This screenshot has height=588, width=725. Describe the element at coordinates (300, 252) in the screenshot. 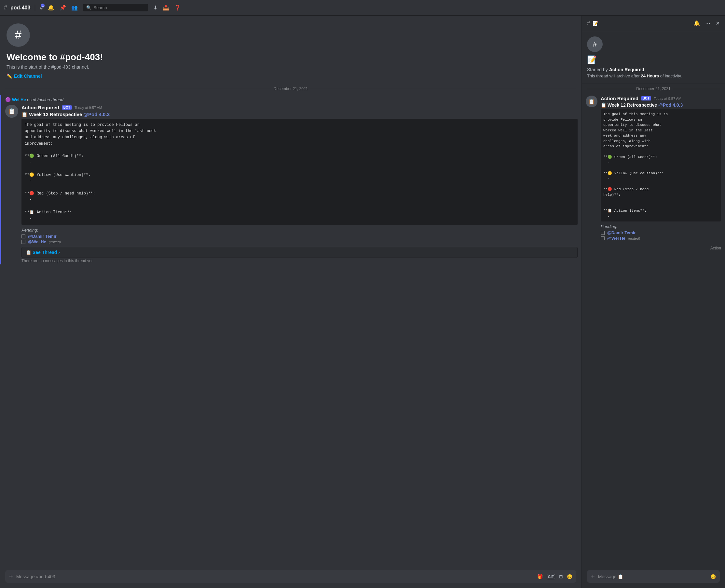

I see `see-thread-button: 📋 See Thread ›` at that location.